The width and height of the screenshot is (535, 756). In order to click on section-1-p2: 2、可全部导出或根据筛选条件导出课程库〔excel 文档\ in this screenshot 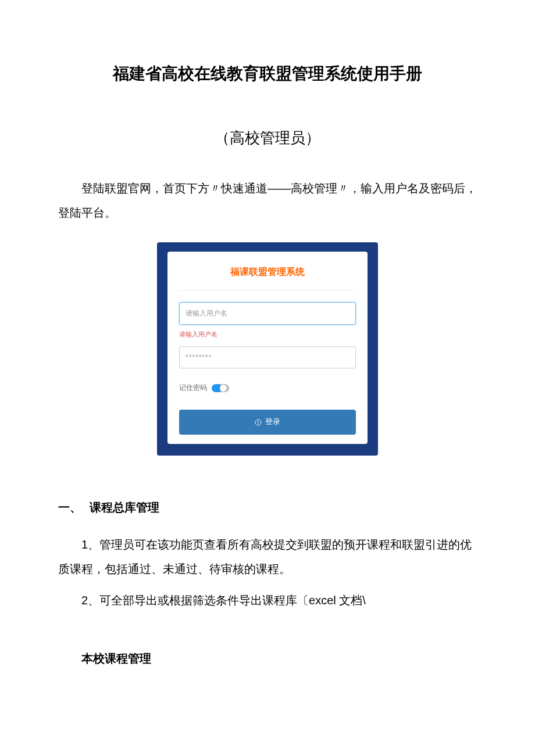, I will do `click(268, 600)`.